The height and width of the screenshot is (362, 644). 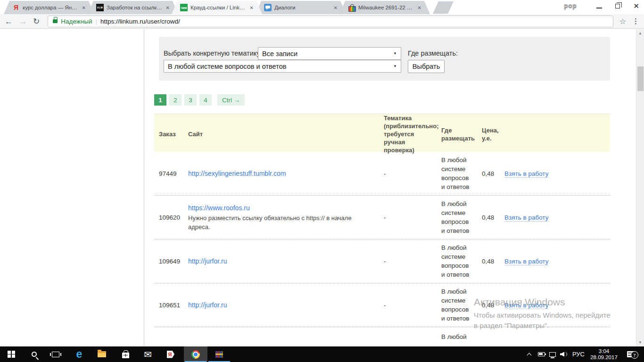 What do you see at coordinates (56, 354) in the screenshot?
I see `task-view-icon` at bounding box center [56, 354].